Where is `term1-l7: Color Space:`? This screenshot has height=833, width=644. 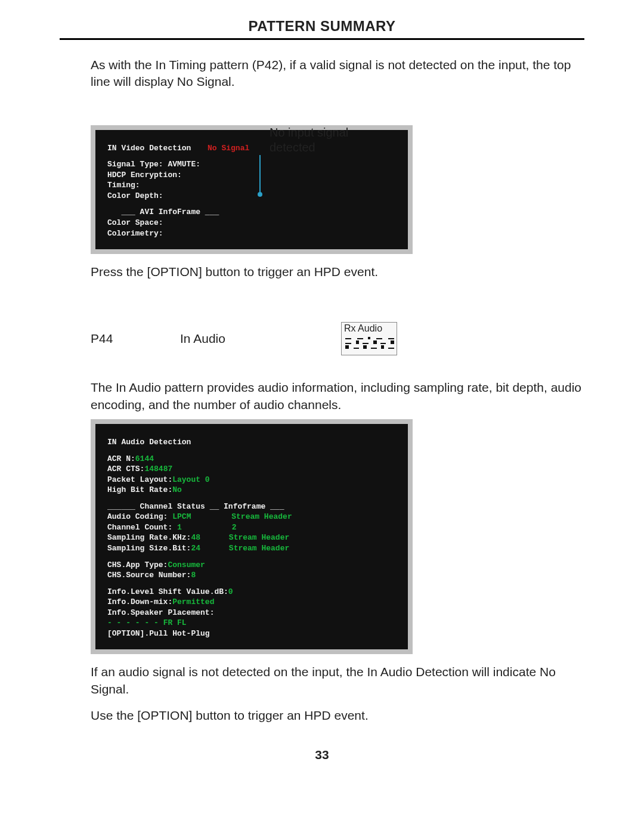 term1-l7: Color Space: is located at coordinates (252, 223).